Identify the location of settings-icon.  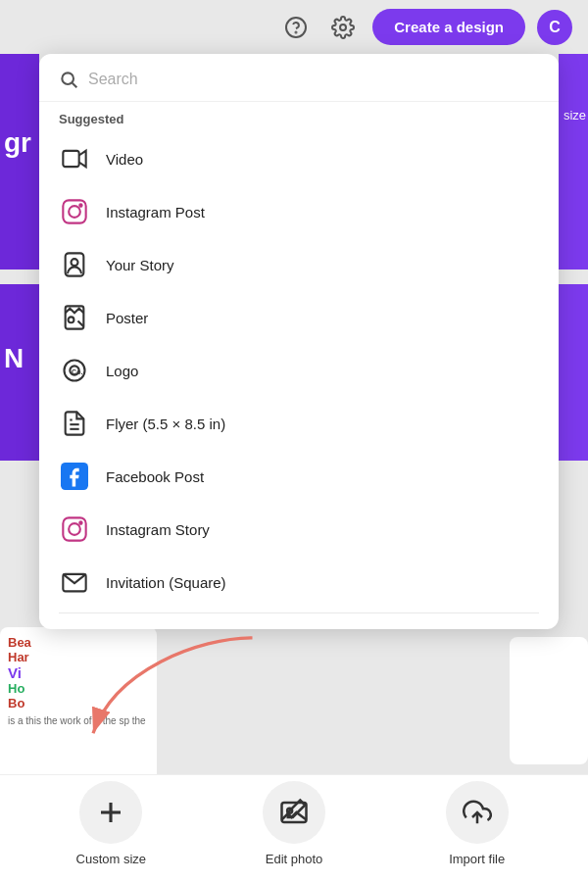
(343, 27).